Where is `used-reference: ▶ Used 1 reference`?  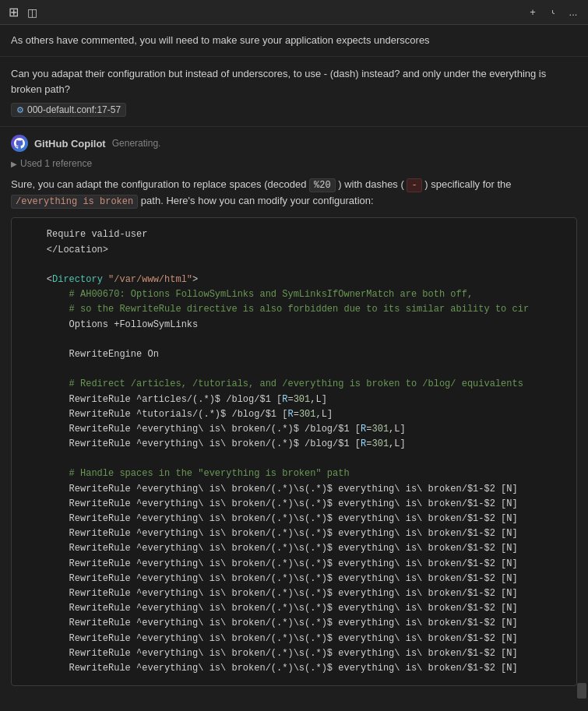
used-reference: ▶ Used 1 reference is located at coordinates (294, 164).